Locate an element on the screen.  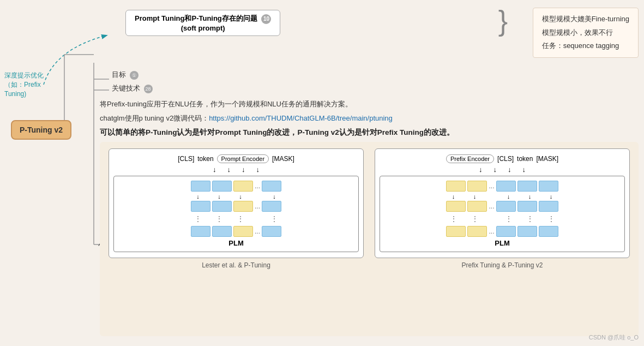
left-token-row: [CLS] token Prompt Encoder [MASK] is located at coordinates (236, 159).